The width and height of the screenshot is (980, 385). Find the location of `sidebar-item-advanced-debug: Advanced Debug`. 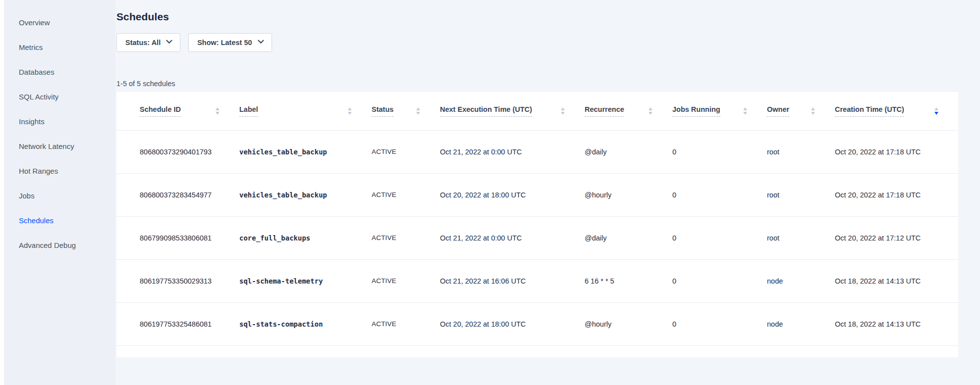

sidebar-item-advanced-debug: Advanced Debug is located at coordinates (67, 245).